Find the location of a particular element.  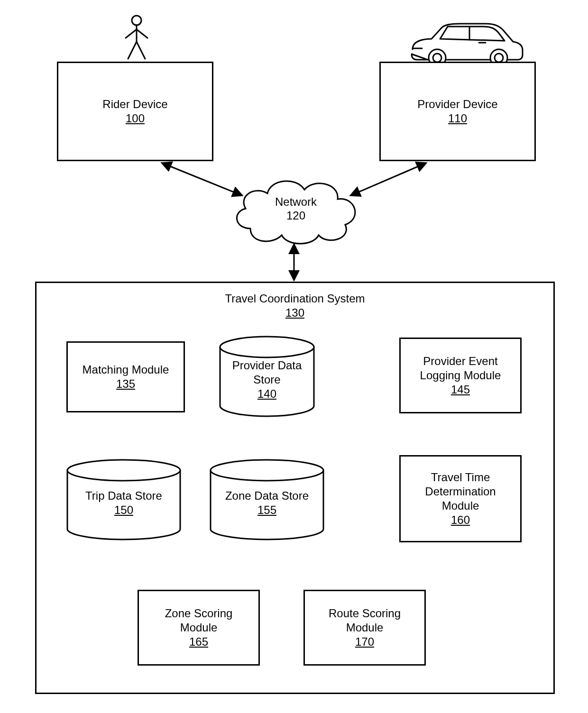

route-scoring-box: Route Scoring Module 170 is located at coordinates (365, 628).